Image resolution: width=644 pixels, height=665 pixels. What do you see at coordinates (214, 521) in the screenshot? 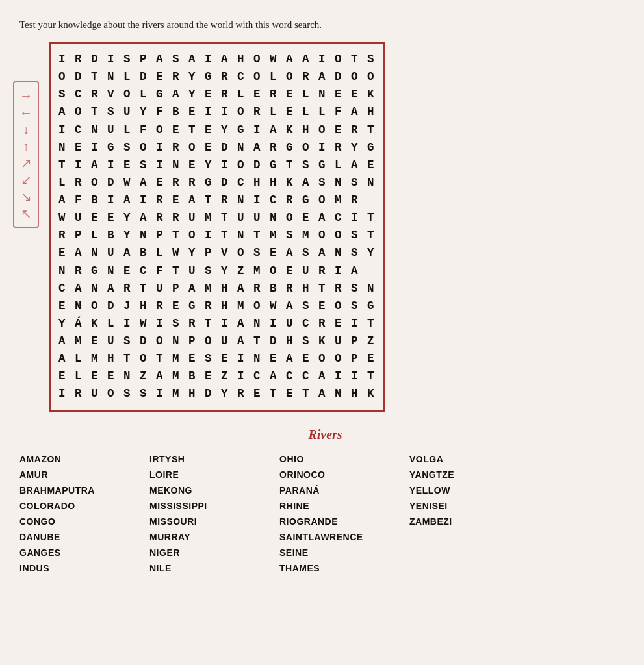
I see `word-item: MISSOURI` at bounding box center [214, 521].